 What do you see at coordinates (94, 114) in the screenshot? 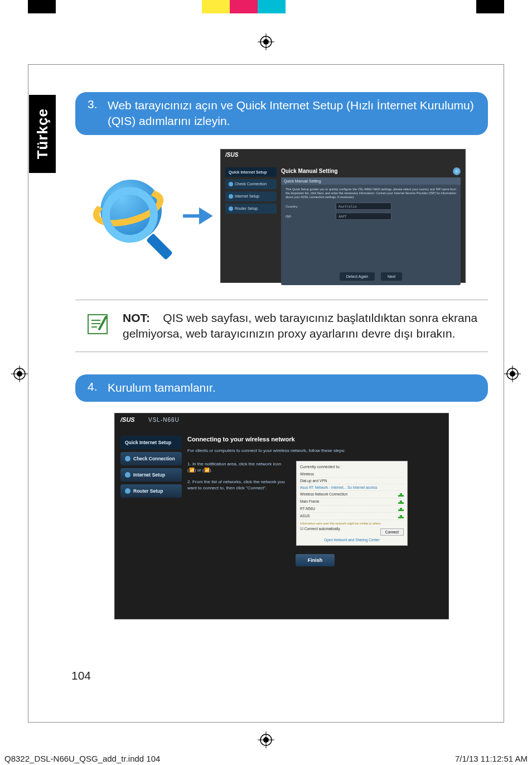
I see `step-number: 3.` at bounding box center [94, 114].